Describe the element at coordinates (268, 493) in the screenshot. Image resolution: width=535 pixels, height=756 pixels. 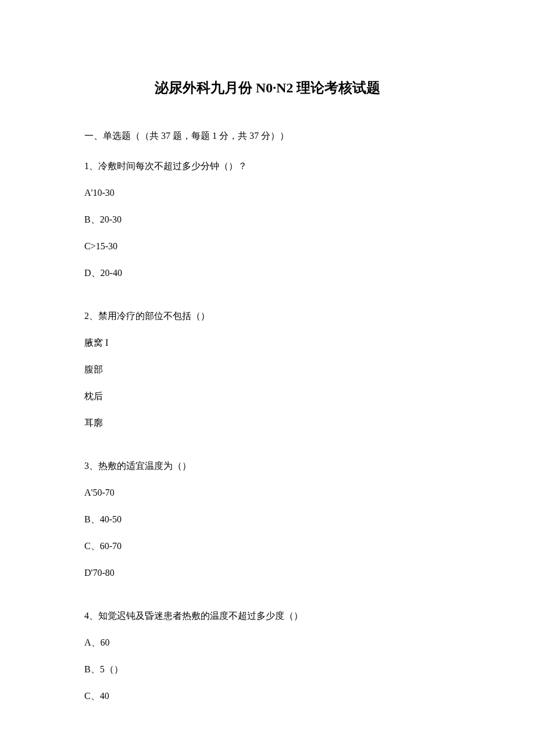
I see `question-option: A'50-70` at that location.